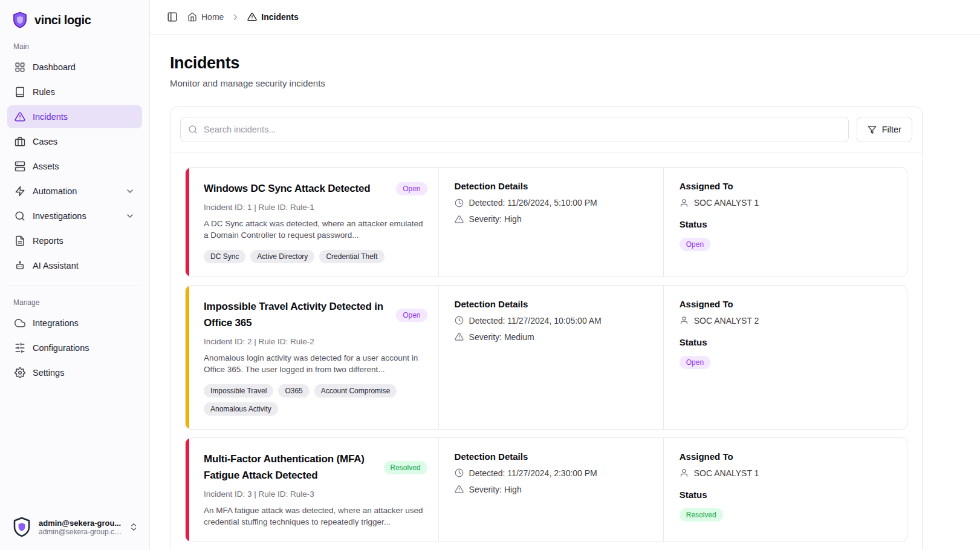 The width and height of the screenshot is (980, 550). I want to click on nav-section-manage: ManageIntegrationsConfigurationsSettings, so click(75, 335).